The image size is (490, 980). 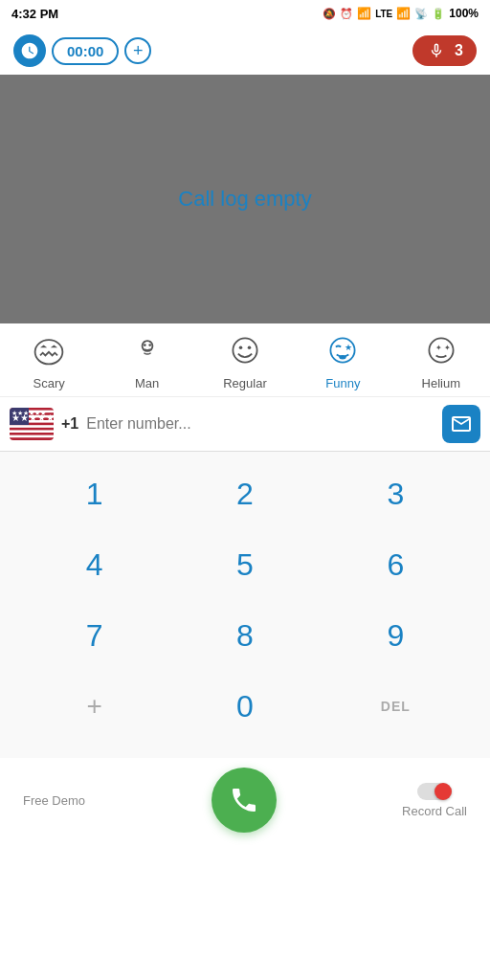 I want to click on contact-picker-button, so click(x=461, y=424).